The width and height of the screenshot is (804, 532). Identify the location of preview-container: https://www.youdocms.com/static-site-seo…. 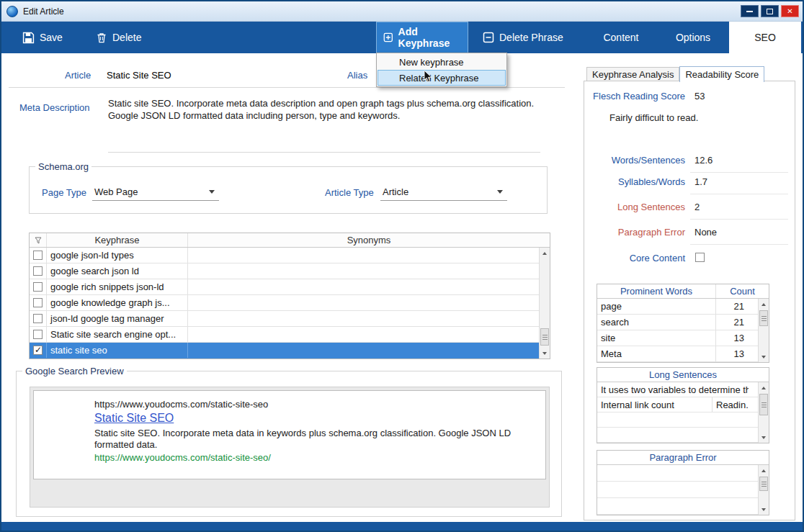
(290, 447).